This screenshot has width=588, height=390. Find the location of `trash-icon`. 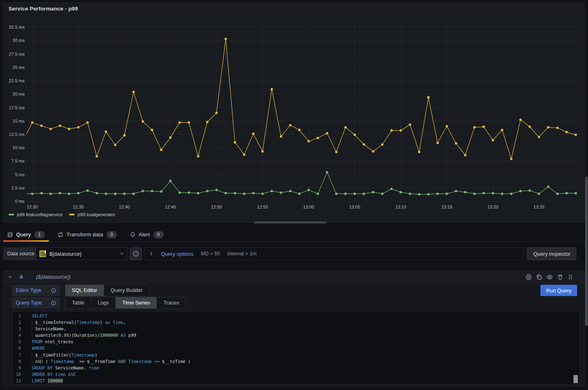

trash-icon is located at coordinates (560, 277).